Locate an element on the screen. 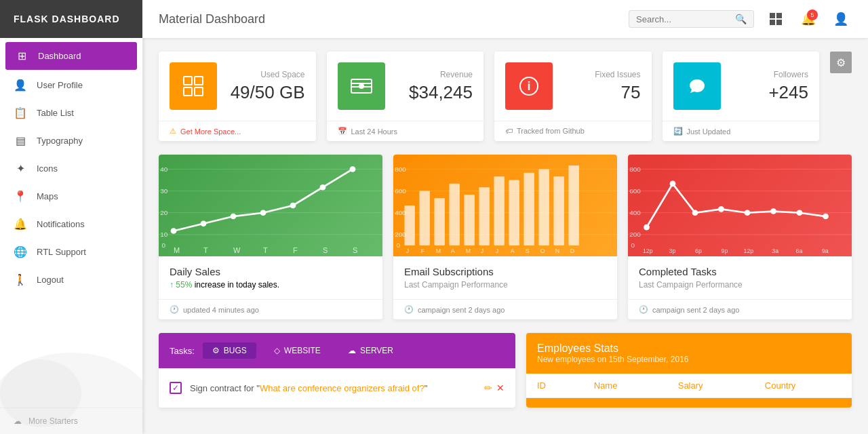 The image size is (868, 434). notifications-icon: 🔔 is located at coordinates (20, 224).